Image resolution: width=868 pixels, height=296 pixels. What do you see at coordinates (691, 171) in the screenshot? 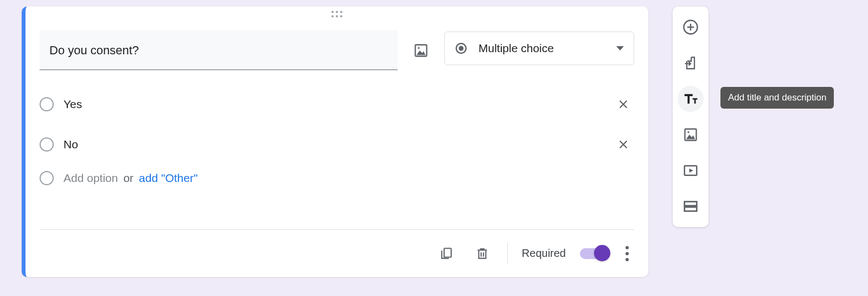
I see `add-video-button` at bounding box center [691, 171].